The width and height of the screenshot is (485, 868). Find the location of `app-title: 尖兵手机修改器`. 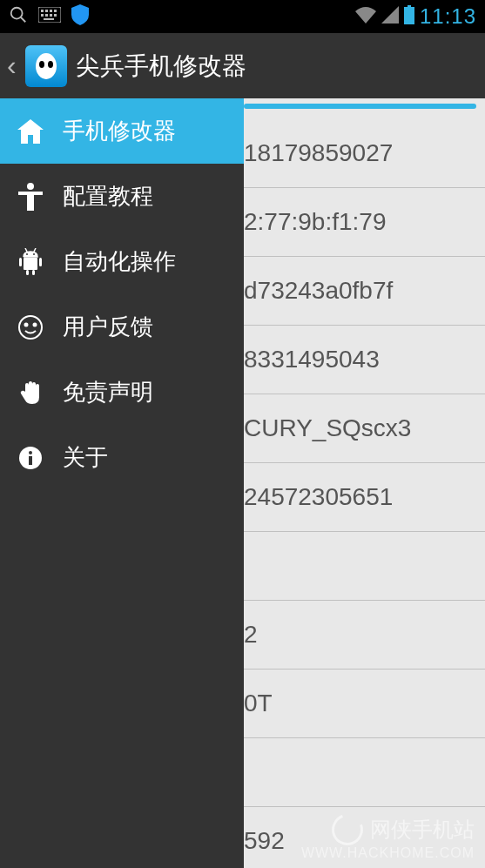

app-title: 尖兵手机修改器 is located at coordinates (161, 66).